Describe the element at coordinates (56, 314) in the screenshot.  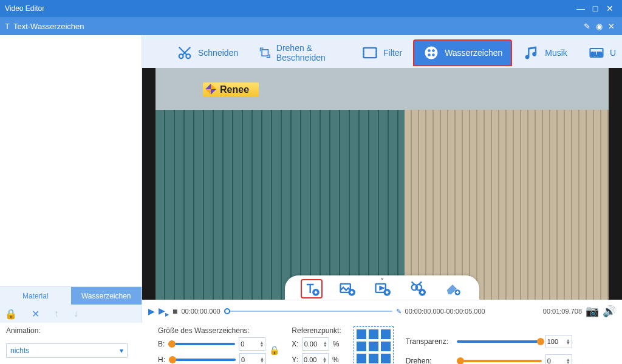
I see `move-up-icon: ↑` at that location.